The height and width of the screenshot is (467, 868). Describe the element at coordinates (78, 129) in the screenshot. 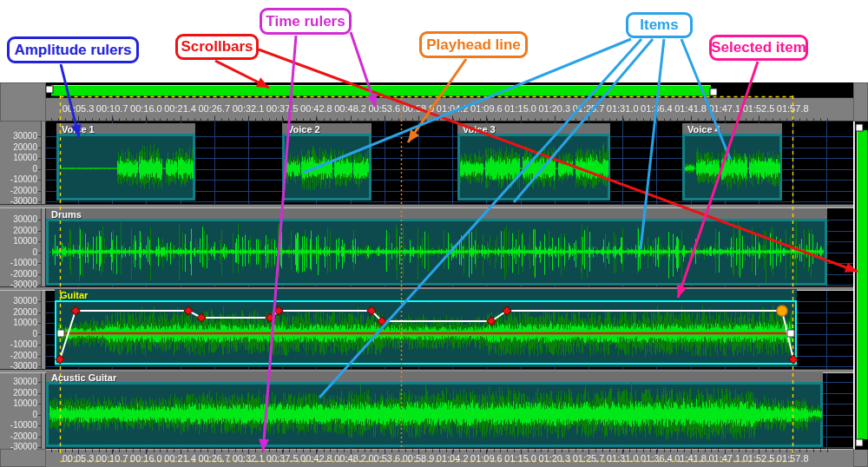

I see `item-title: Voice 1` at that location.